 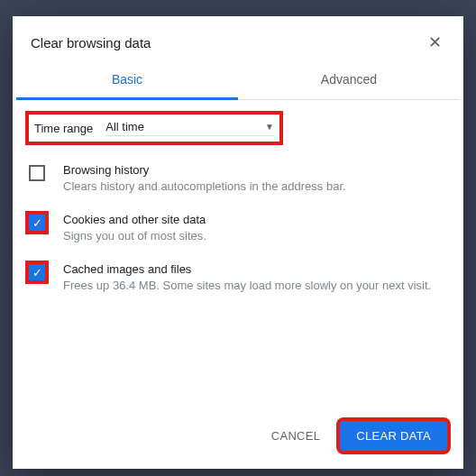 What do you see at coordinates (135, 227) in the screenshot?
I see `option-text: Cookies and other site data Signs you ou…` at bounding box center [135, 227].